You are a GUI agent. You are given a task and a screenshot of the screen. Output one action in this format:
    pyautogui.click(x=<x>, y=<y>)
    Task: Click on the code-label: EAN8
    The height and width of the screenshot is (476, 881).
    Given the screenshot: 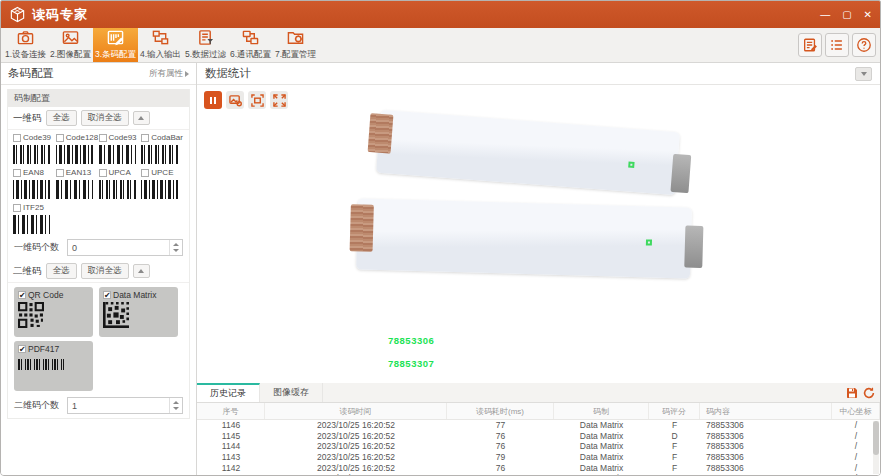 What is the action you would take?
    pyautogui.click(x=34, y=172)
    